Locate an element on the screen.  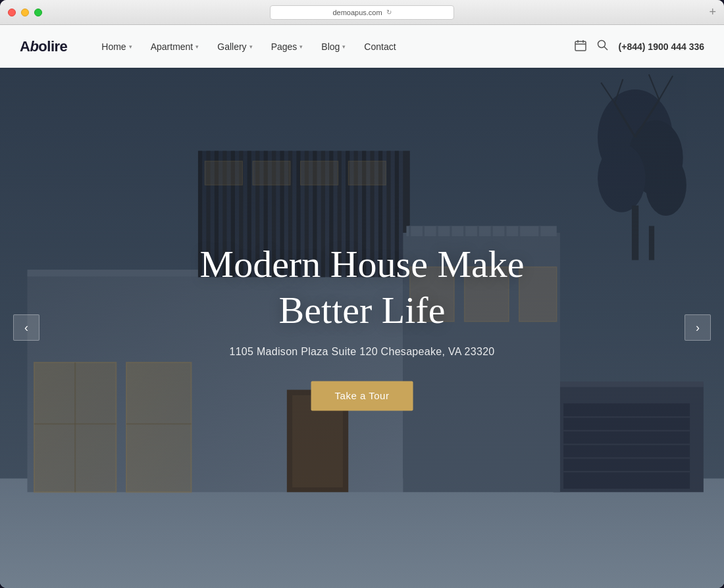
nav-phone: (+844) 1900 444 336 is located at coordinates (661, 47).